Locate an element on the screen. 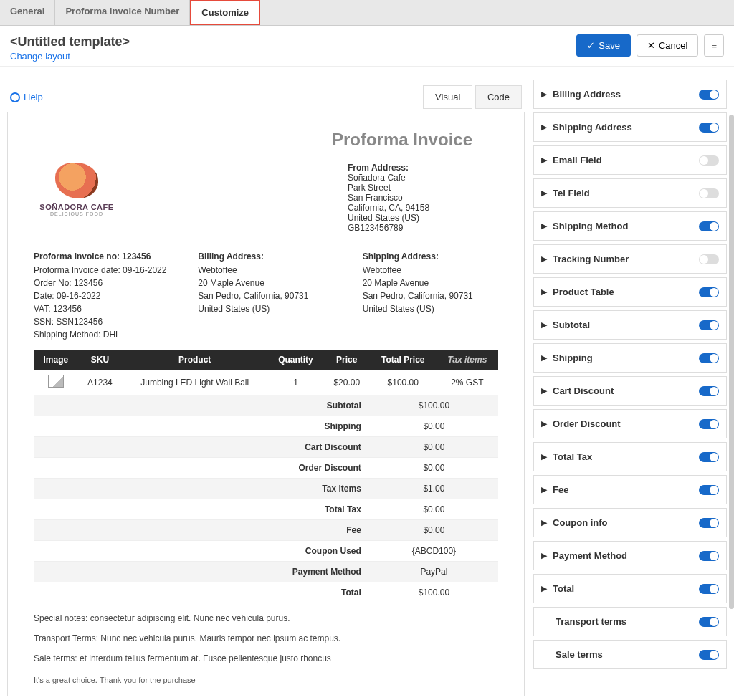 This screenshot has height=700, width=734. panel-order-discount: ▶Order Discount is located at coordinates (630, 424).